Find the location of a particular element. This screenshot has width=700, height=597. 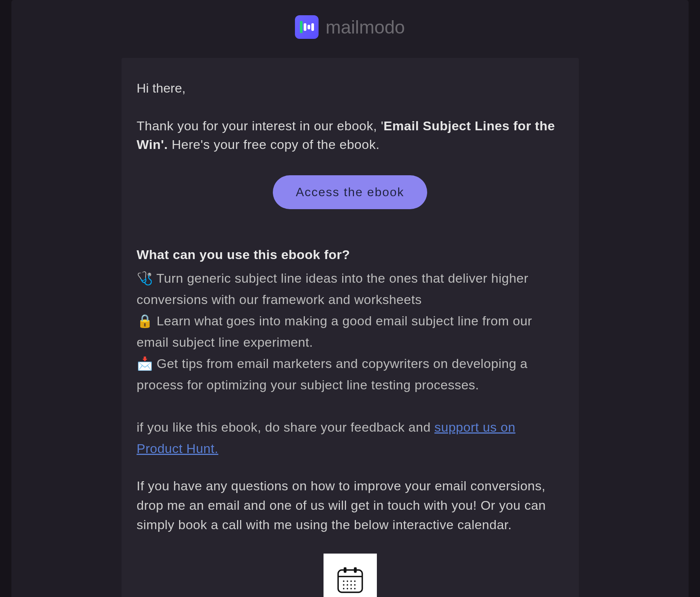

list-item: 🔒 Learn what goes into making a good ema… is located at coordinates (350, 331).